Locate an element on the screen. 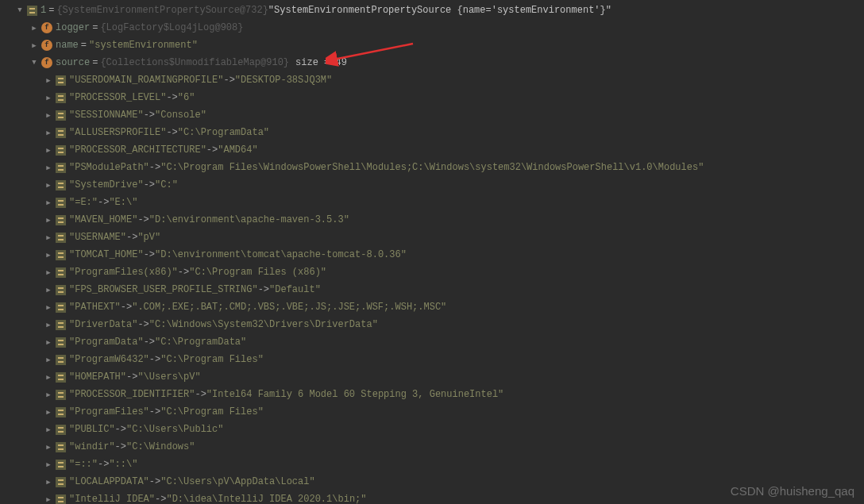  tree-row-entry: ▶"=::" -> "::\" is located at coordinates (432, 464).